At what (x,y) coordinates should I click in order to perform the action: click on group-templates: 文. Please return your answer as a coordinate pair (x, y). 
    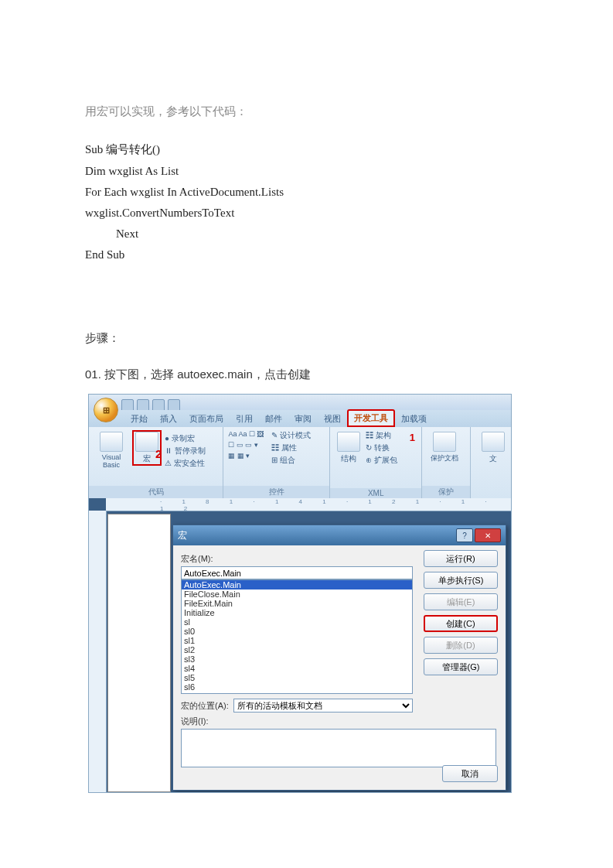
    Looking at the image, I should click on (491, 463).